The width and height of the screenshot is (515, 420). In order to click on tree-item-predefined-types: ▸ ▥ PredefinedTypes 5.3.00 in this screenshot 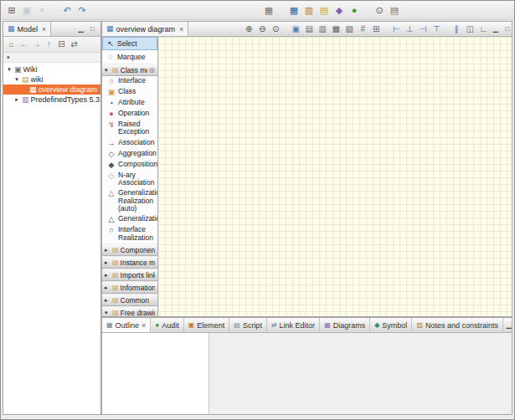, I will do `click(52, 100)`.